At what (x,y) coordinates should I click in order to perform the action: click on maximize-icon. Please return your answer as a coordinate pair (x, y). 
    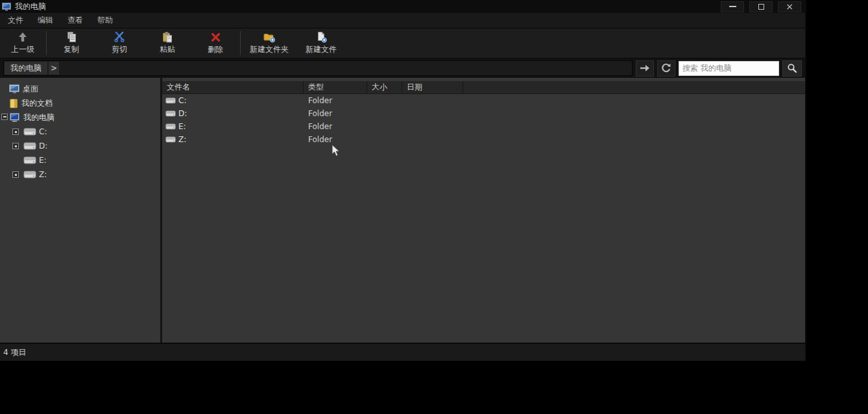
    Looking at the image, I should click on (762, 6).